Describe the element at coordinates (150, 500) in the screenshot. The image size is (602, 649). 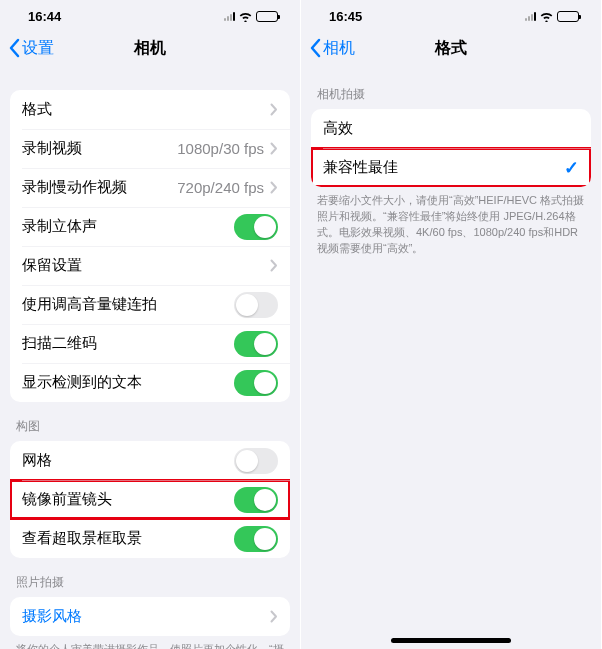
I see `settings-group-composition: 网格镜像前置镜头查看超取景框取景` at that location.